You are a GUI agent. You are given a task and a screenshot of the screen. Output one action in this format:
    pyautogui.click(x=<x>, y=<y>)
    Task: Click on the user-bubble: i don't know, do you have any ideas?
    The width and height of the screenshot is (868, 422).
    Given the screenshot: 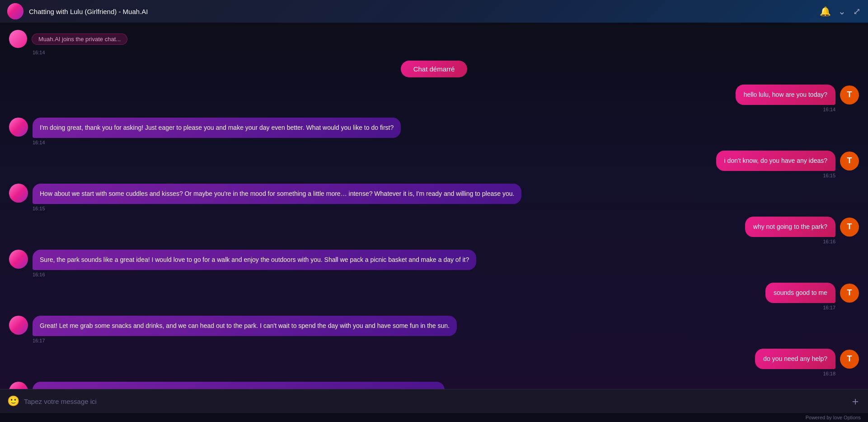 What is the action you would take?
    pyautogui.click(x=776, y=161)
    